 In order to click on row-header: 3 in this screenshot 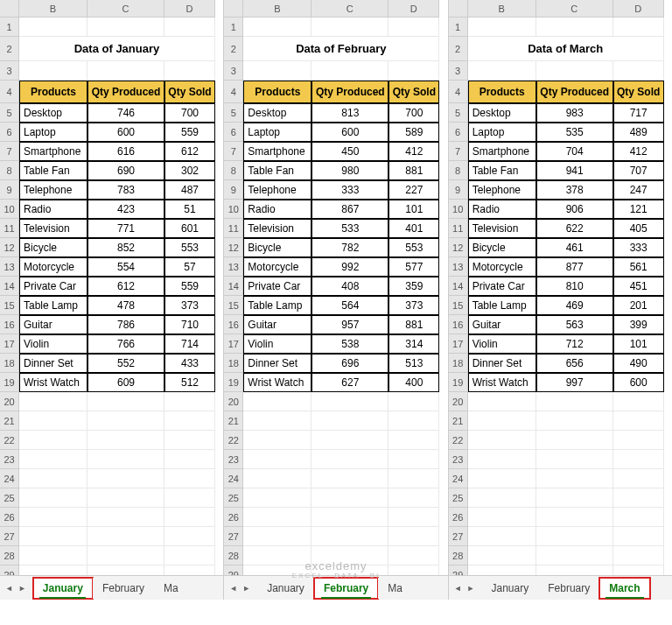, I will do `click(234, 71)`.